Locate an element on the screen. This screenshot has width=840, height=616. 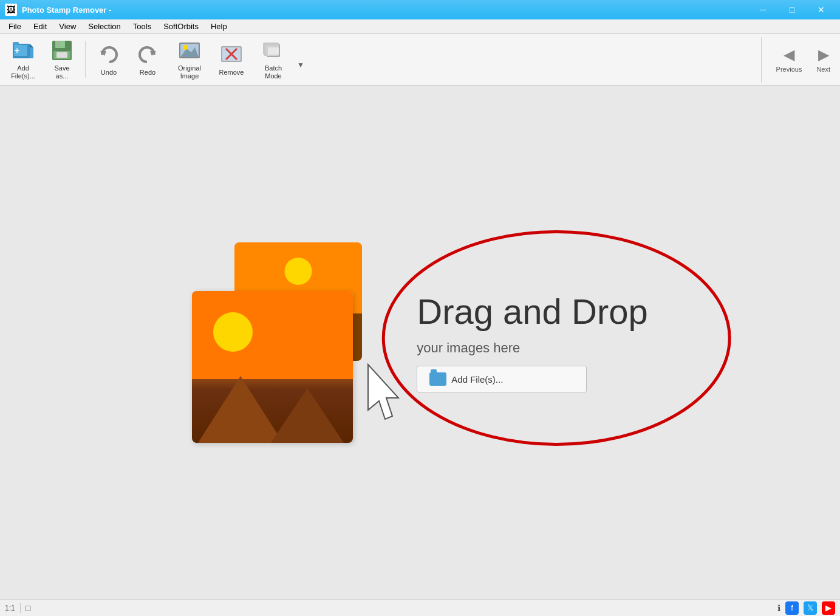
original-image-icon is located at coordinates (190, 50).